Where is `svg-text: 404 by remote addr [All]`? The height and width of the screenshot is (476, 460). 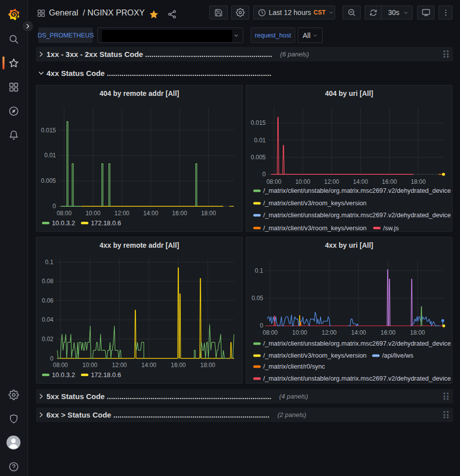
svg-text: 404 by remote addr [All] is located at coordinates (139, 93).